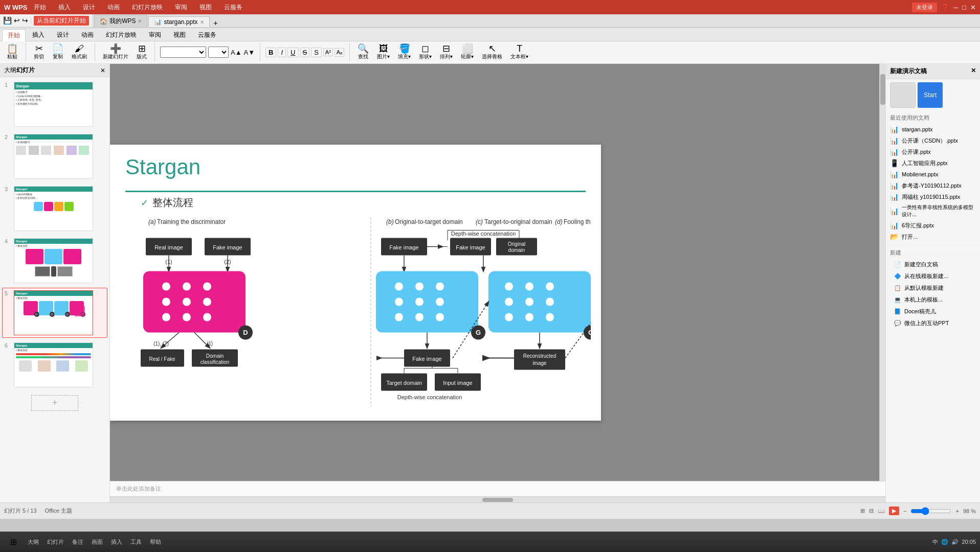 Image resolution: width=980 pixels, height=552 pixels. What do you see at coordinates (933, 129) in the screenshot?
I see `doc-item-0: 📊 stargan.pptx` at bounding box center [933, 129].